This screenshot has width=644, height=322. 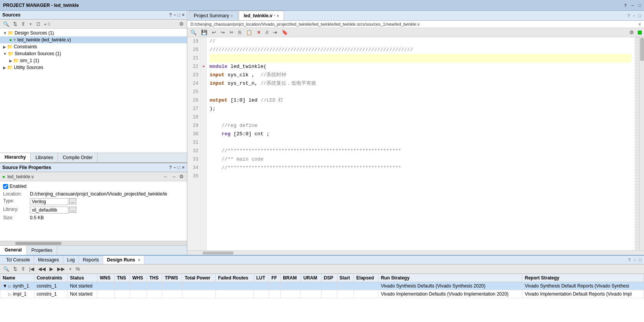 What do you see at coordinates (632, 32) in the screenshot?
I see `editor-settings-btn: ⚙` at bounding box center [632, 32].